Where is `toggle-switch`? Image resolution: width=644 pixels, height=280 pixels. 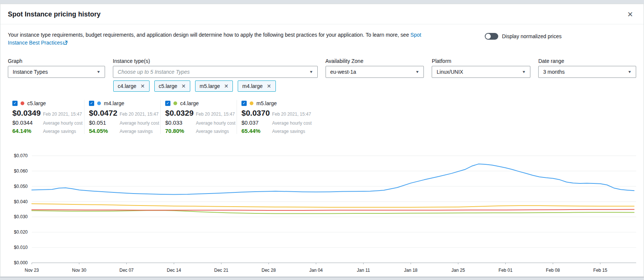 toggle-switch is located at coordinates (492, 36).